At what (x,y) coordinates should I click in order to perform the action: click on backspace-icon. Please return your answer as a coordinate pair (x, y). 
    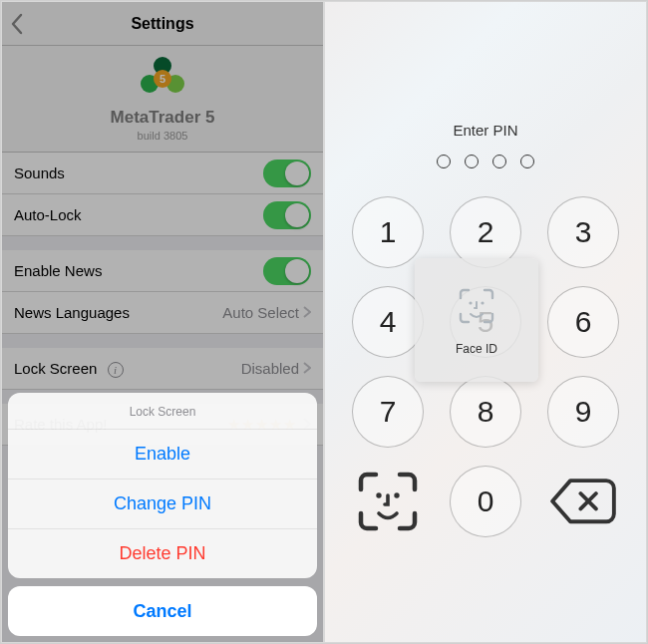
    Looking at the image, I should click on (583, 500).